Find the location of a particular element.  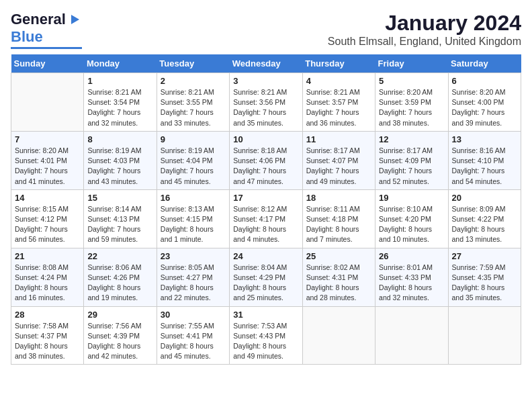

cell-info: Sunrise: 8:11 AMSunset: 4:18 PMDaylight:… is located at coordinates (339, 224).